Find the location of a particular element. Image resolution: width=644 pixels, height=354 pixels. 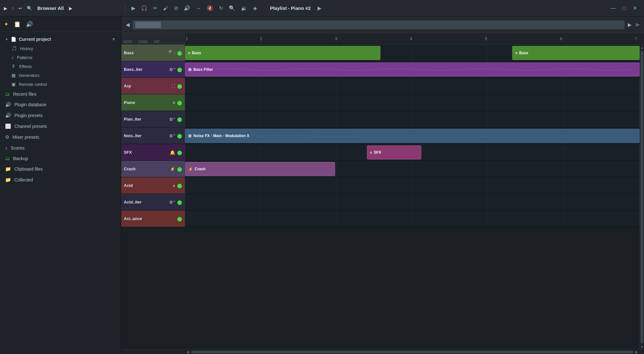

minimize-button: — is located at coordinates (613, 8).